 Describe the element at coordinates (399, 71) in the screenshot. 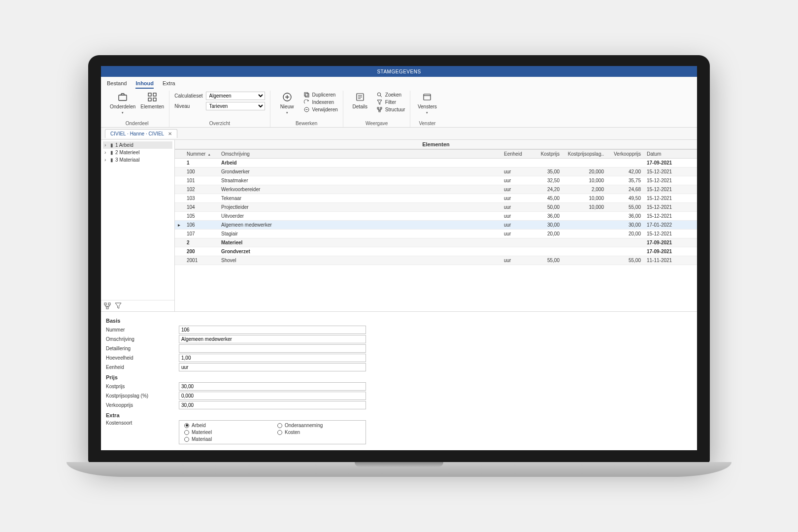

I see `window-titlebar: STAMGEGEVENS` at that location.